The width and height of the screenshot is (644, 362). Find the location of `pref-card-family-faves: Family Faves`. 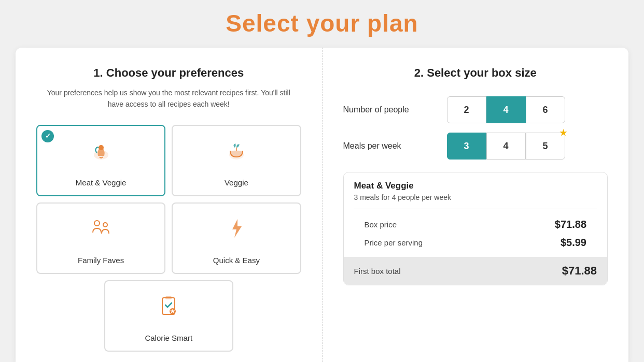

pref-card-family-faves: Family Faves is located at coordinates (101, 238).